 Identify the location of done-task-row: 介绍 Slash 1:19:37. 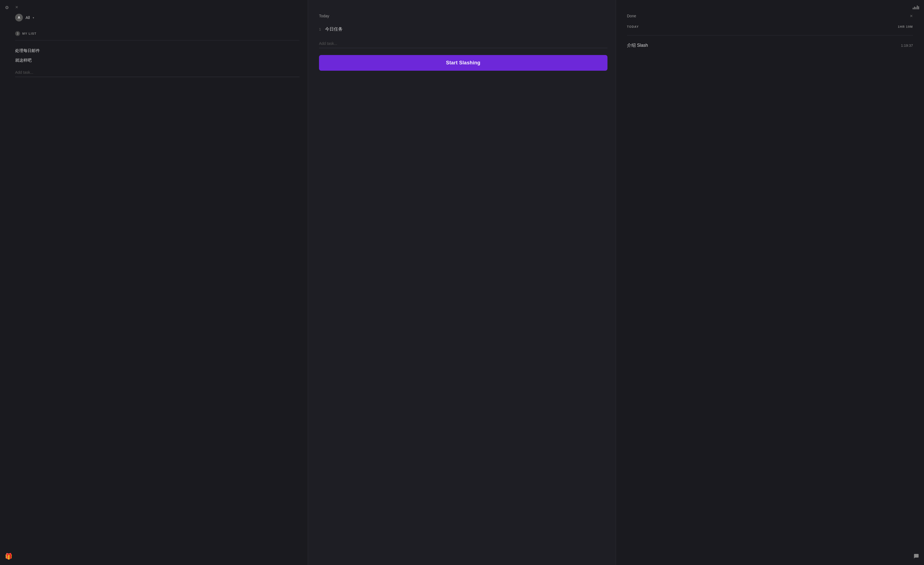
(770, 46).